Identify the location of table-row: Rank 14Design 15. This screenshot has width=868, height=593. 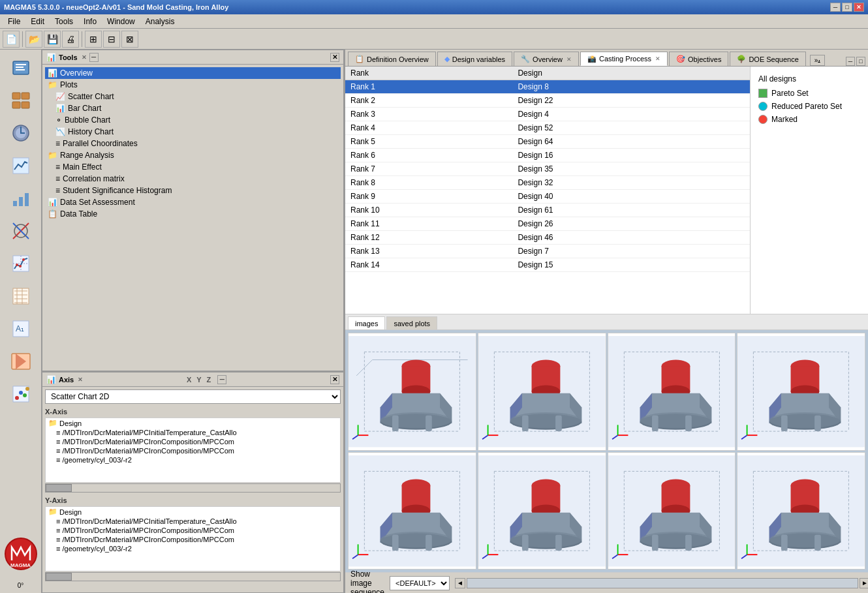
(548, 265).